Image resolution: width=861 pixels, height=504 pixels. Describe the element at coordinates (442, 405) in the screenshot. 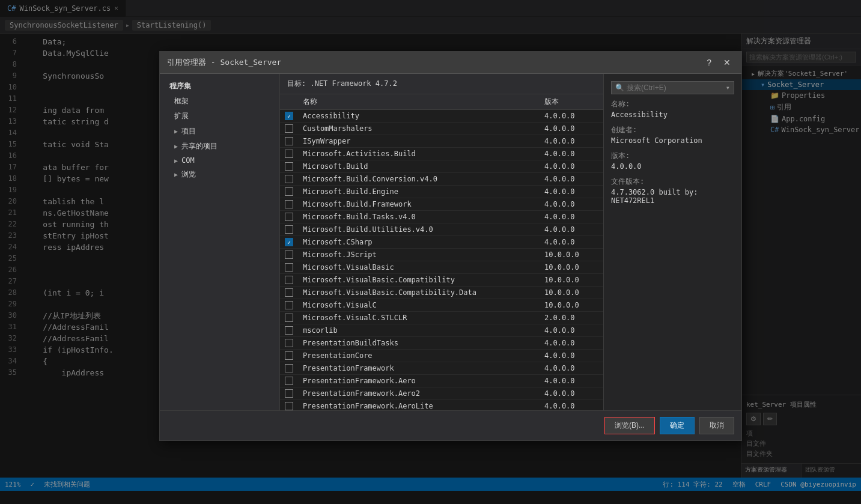

I see `reference-row: PresentationFramework.AeroLite 4.0.0.0` at that location.